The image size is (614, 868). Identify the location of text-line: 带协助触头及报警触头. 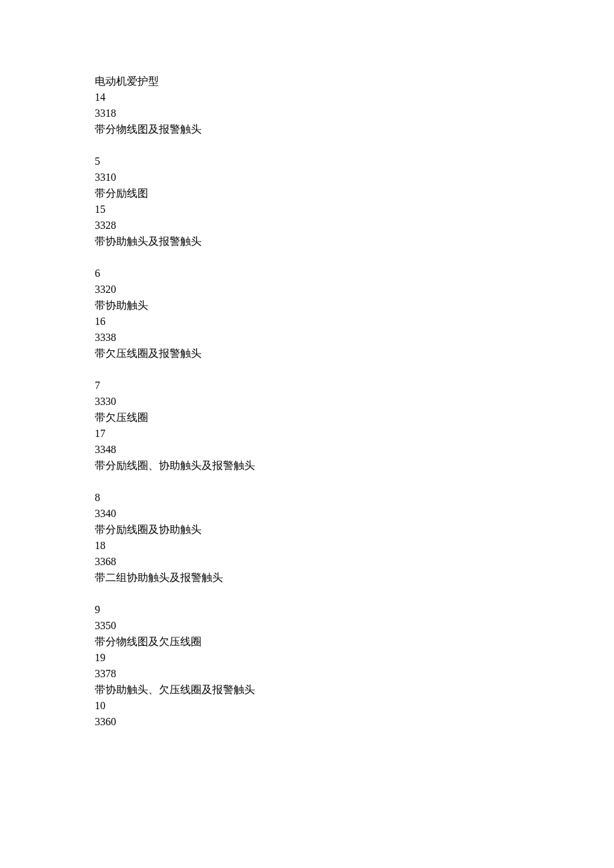
(354, 242).